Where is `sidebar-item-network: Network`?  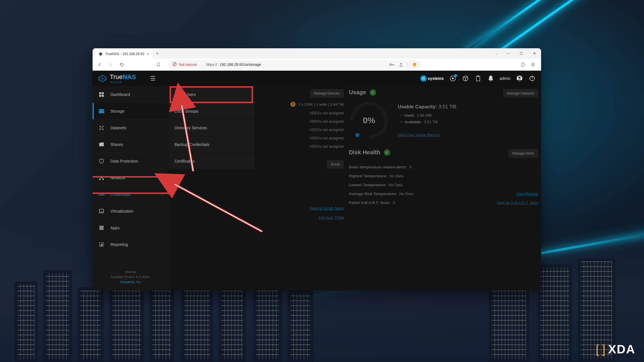
sidebar-item-network: Network is located at coordinates (131, 178).